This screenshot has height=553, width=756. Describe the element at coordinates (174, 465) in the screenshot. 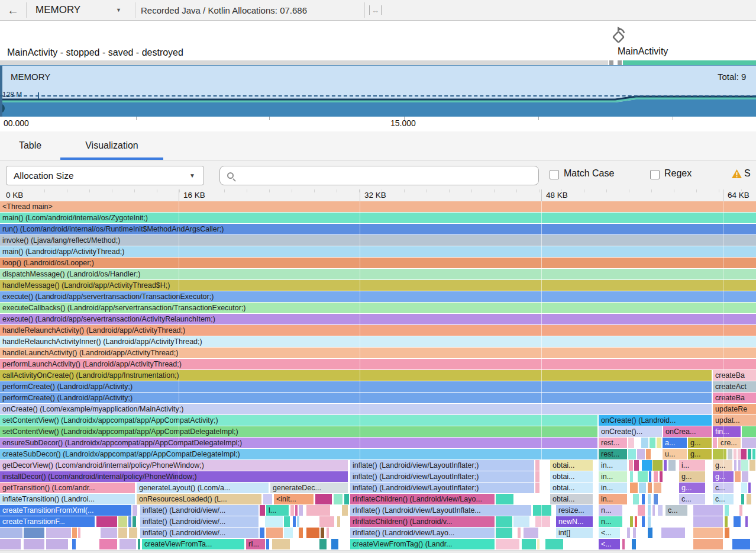

I see `flame-segment: getDecorView() (Lcom/android/internal/po…` at that location.